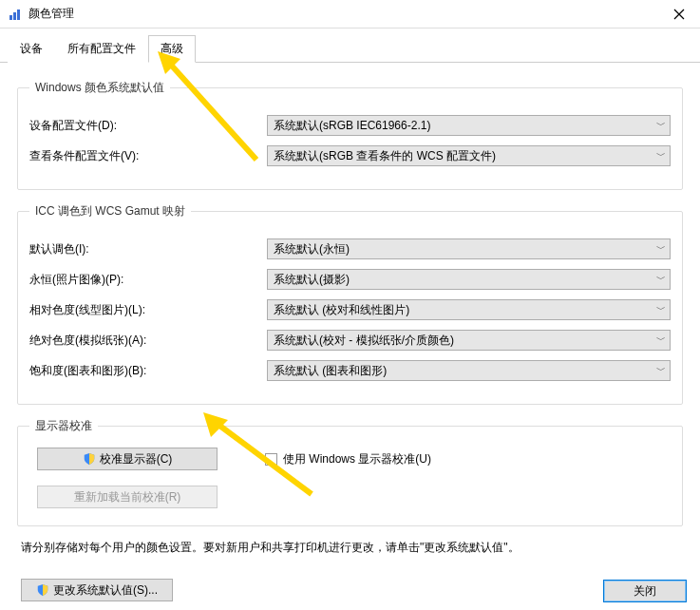 This screenshot has width=700, height=610. Describe the element at coordinates (364, 340) in the screenshot. I see `absolute-colorimetric-value: 系统默认(校对 - 模拟纸张/介质颜色)` at that location.